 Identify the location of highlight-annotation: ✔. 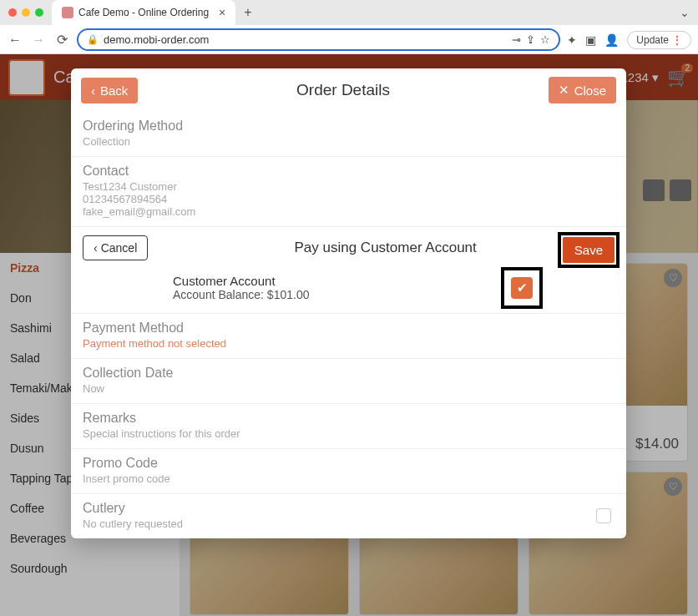
(522, 288).